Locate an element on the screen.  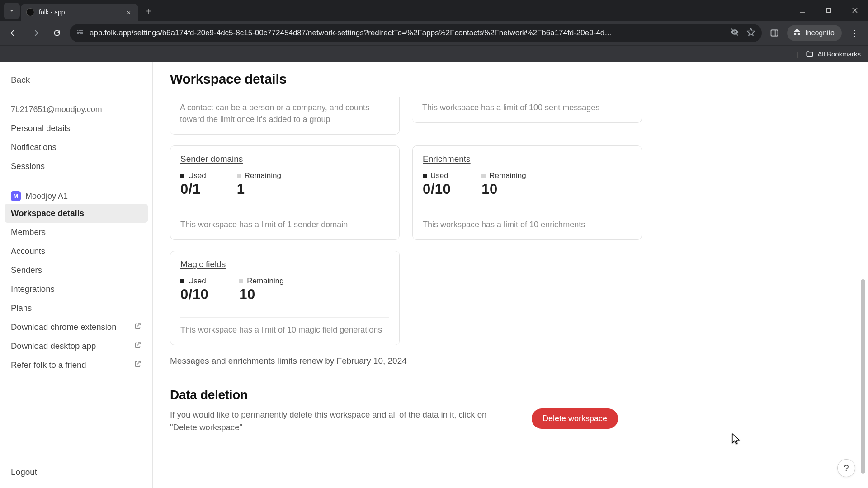
tab-close-icon: × is located at coordinates (129, 12).